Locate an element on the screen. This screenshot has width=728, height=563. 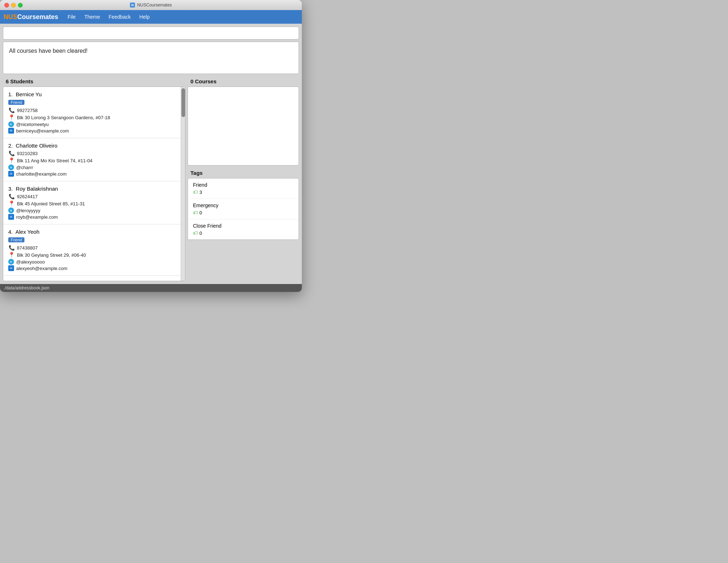
student-address-3: 📍 Blk 45 Aljunied Street 85, #11-31 is located at coordinates (92, 204).